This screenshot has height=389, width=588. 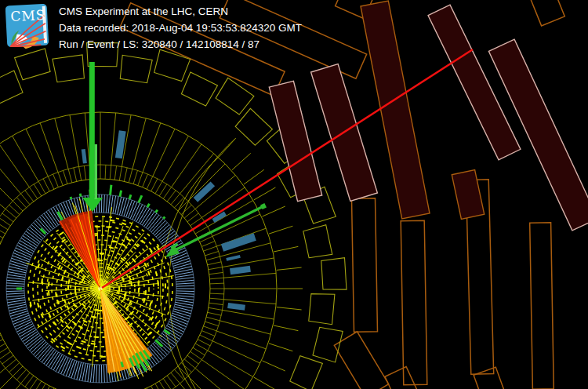 What do you see at coordinates (96, 172) in the screenshot?
I see `met-bar-secondary` at bounding box center [96, 172].